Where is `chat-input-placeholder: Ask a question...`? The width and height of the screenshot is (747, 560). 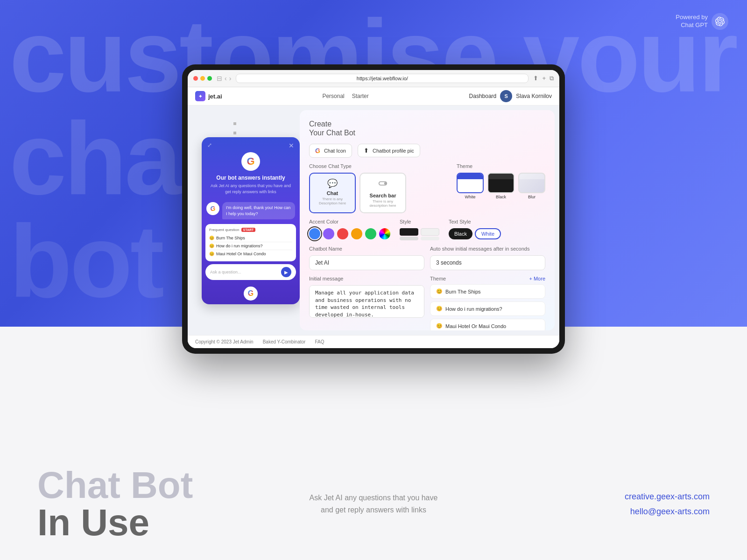 chat-input-placeholder: Ask a question... is located at coordinates (226, 272).